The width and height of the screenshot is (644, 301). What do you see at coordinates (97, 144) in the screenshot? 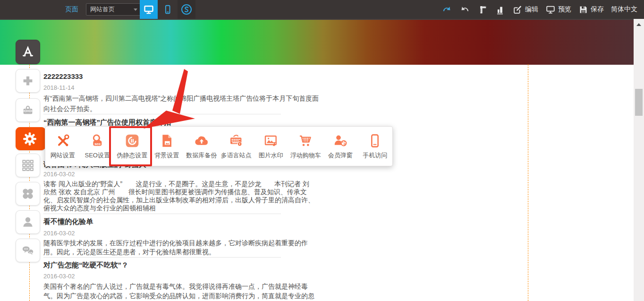
I see `svg-text: seo` at bounding box center [97, 144].